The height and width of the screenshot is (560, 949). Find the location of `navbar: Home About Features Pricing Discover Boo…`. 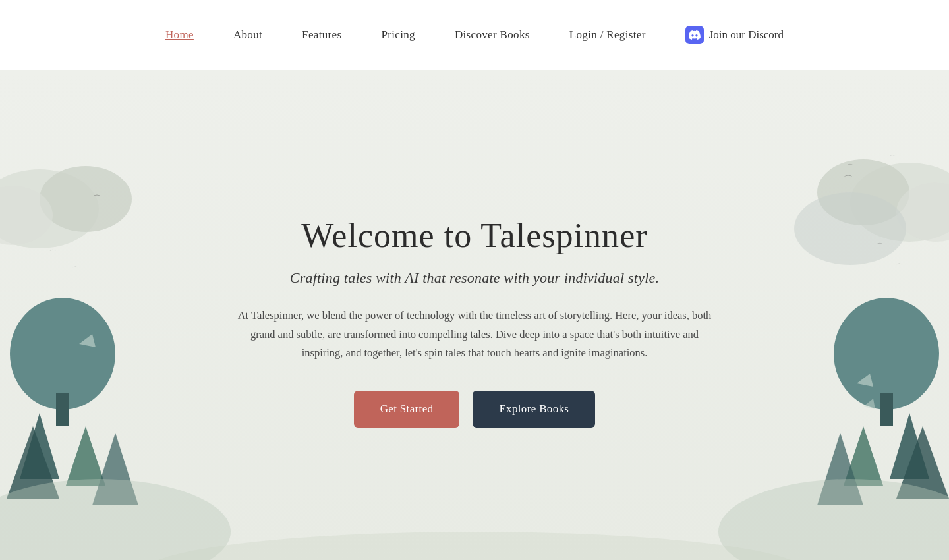

navbar: Home About Features Pricing Discover Boo… is located at coordinates (474, 36).